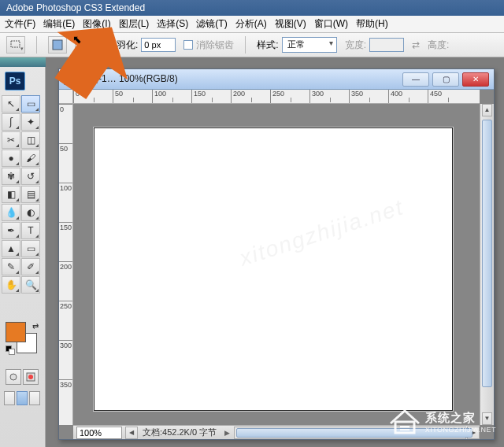 This screenshot has height=447, width=504. I want to click on menu-image: 图像(I), so click(96, 24).